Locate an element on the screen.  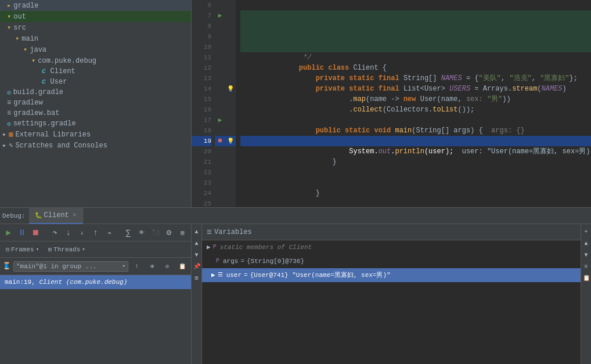
var-item-user: ▶ ☰ user = {User@741} "User(name=黑寡妇, se… is located at coordinates (391, 275).